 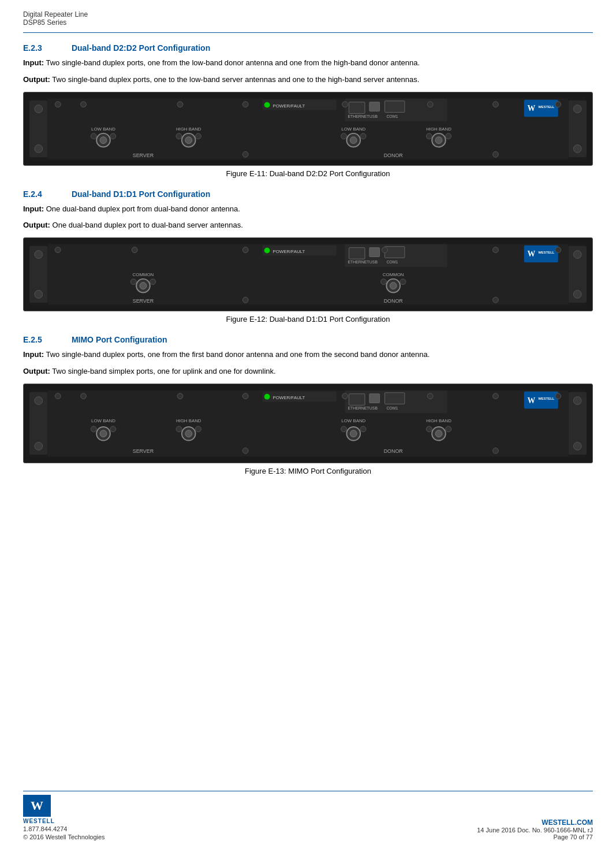 What do you see at coordinates (308, 274) in the screenshot?
I see `device-panel-e12: POWER/FAULT ETHERNET USB COM1 W WESTELL …` at bounding box center [308, 274].